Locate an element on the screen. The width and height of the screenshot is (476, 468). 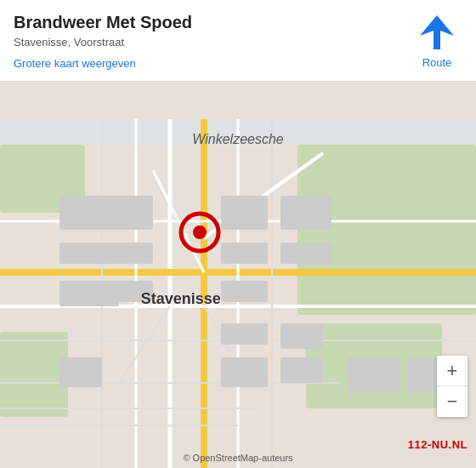
incident-title: Brandweer Met Spoed is located at coordinates (206, 22).